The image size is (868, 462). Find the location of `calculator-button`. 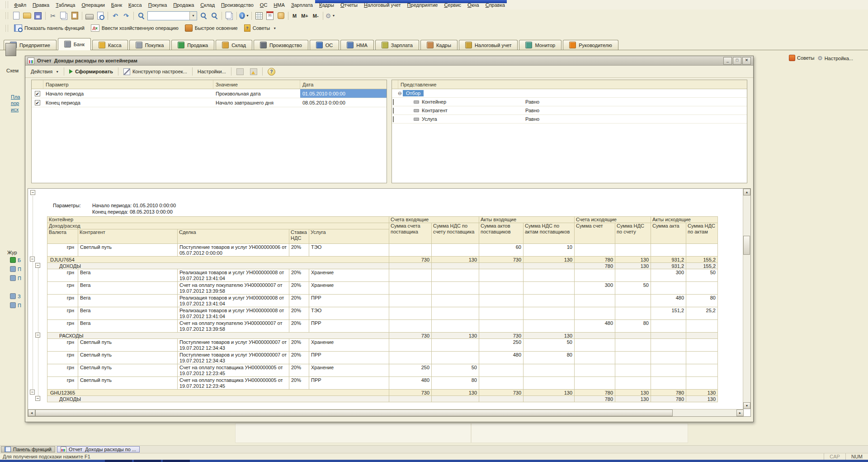

calculator-button is located at coordinates (259, 16).